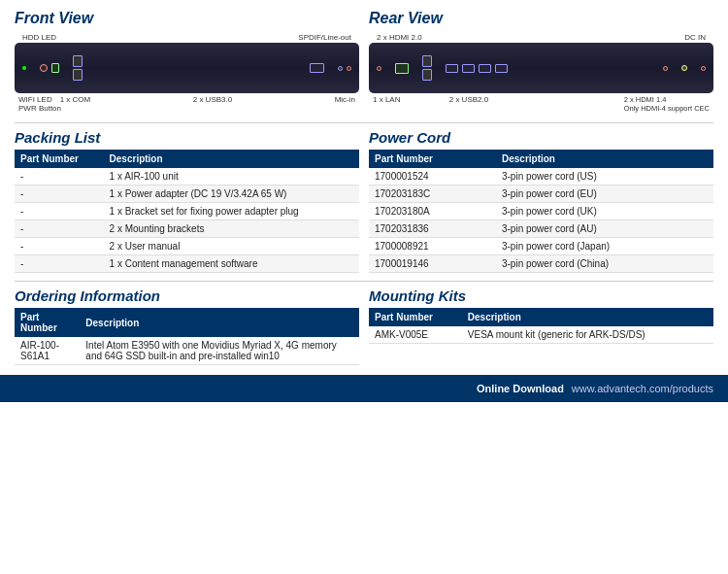  I want to click on mounting-kits-section: Mounting Kits Part Number Description AM…, so click(542, 326).